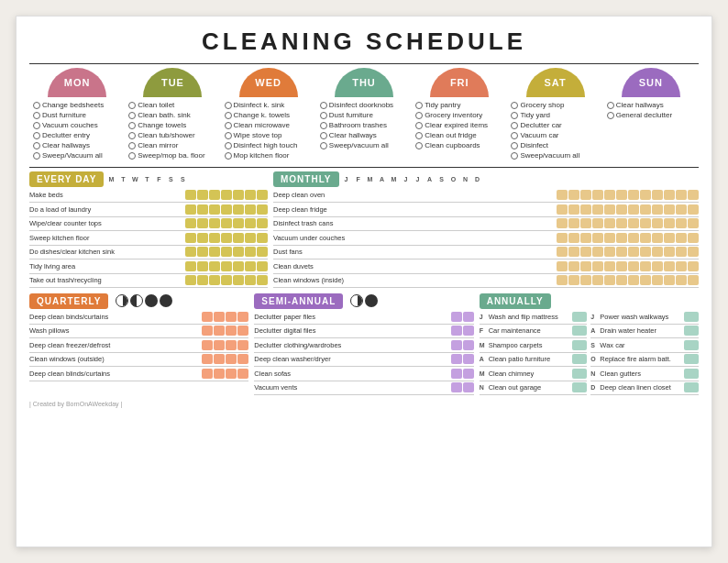 This screenshot has width=728, height=563. Describe the element at coordinates (459, 136) in the screenshot. I see `task-item: Clean out fridge` at that location.